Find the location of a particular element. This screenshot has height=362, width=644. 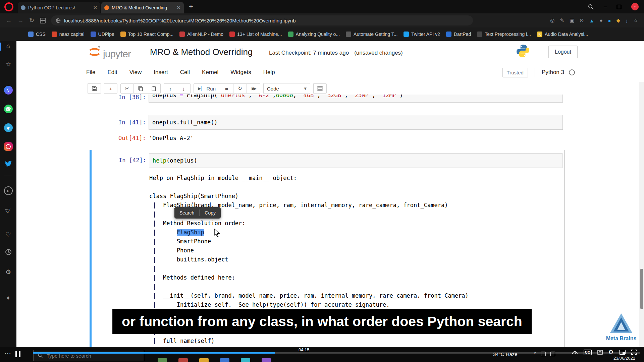

player-settings-gear-icon: ⚙ is located at coordinates (611, 352).